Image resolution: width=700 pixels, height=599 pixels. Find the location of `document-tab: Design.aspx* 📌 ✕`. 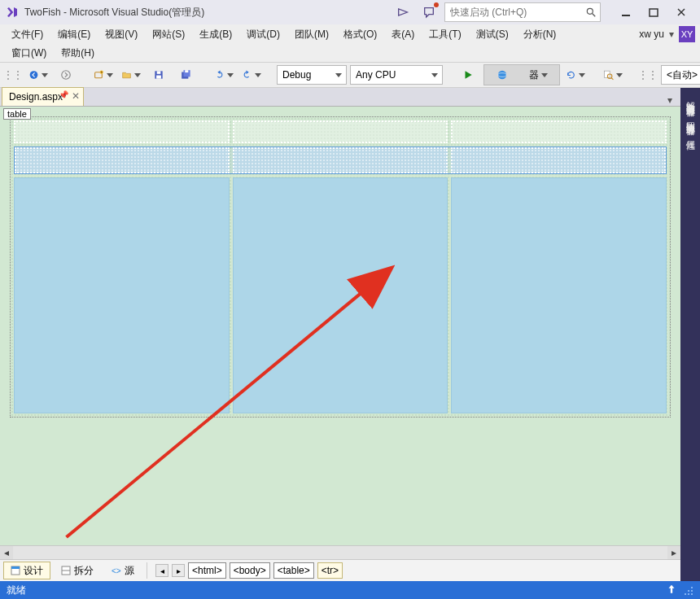

document-tab: Design.aspx* 📌 ✕ is located at coordinates (42, 96).